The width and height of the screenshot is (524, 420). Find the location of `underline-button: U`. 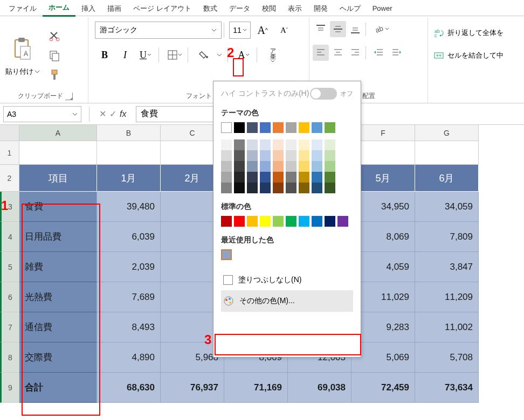

underline-button: U is located at coordinates (146, 55).